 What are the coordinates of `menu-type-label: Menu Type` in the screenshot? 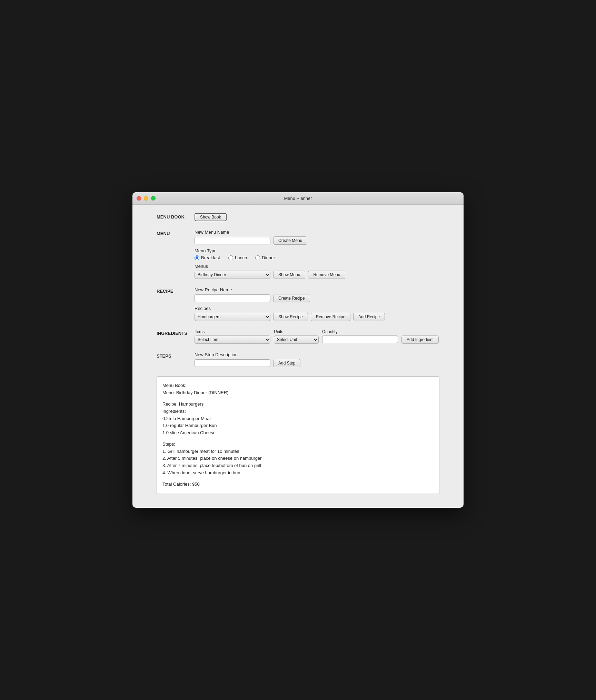 It's located at (317, 251).